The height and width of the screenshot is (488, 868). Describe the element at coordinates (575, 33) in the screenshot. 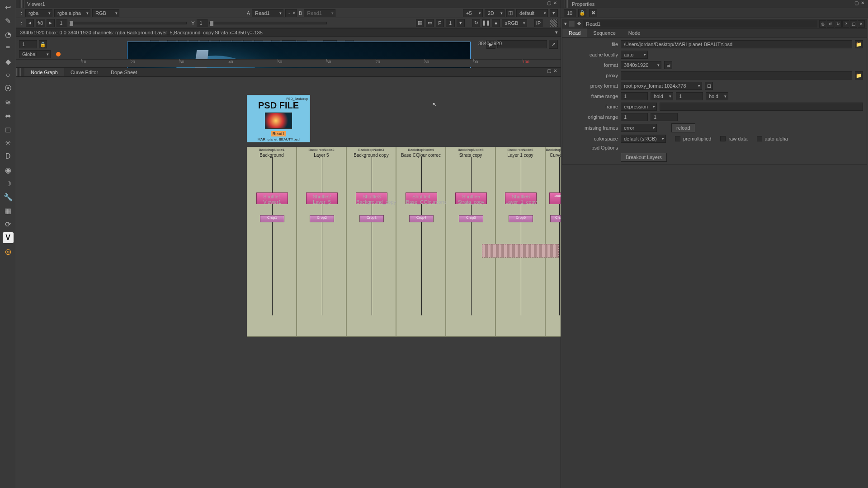

I see `tab-read: Read` at that location.